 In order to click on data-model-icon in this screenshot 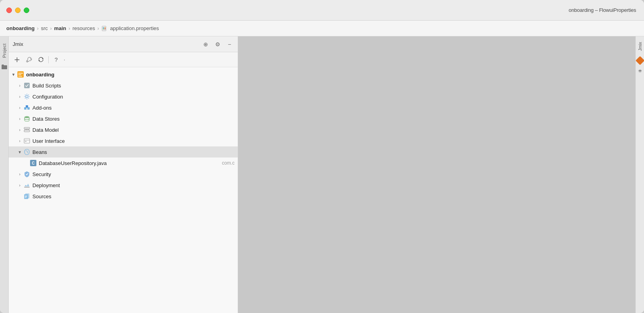, I will do `click(27, 130)`.